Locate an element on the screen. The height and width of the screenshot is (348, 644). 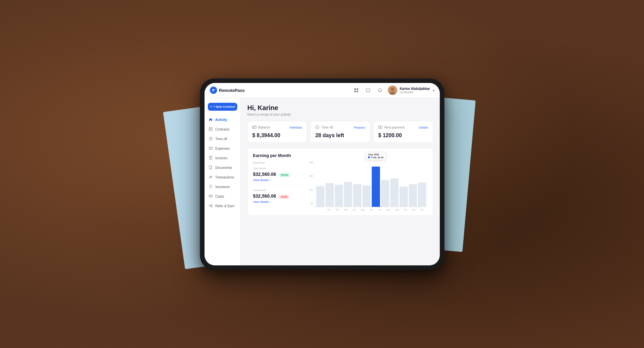
sidebar-item-invoices-label: Invoices is located at coordinates (221, 158).